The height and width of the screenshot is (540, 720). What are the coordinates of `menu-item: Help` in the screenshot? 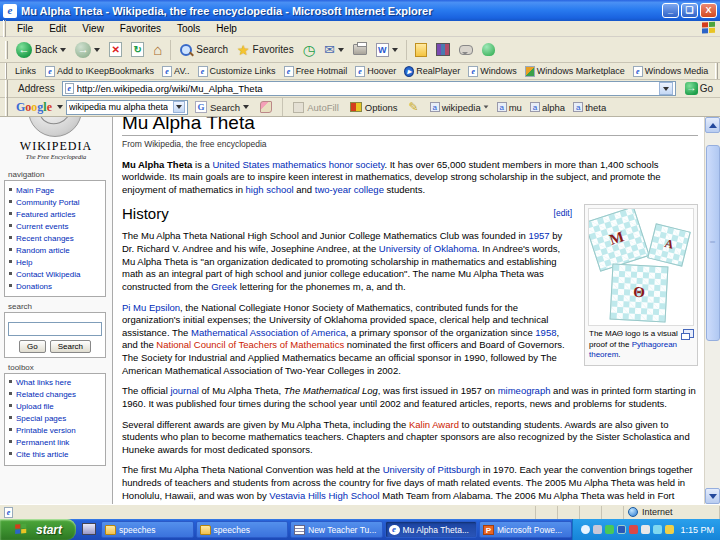 It's located at (226, 28).